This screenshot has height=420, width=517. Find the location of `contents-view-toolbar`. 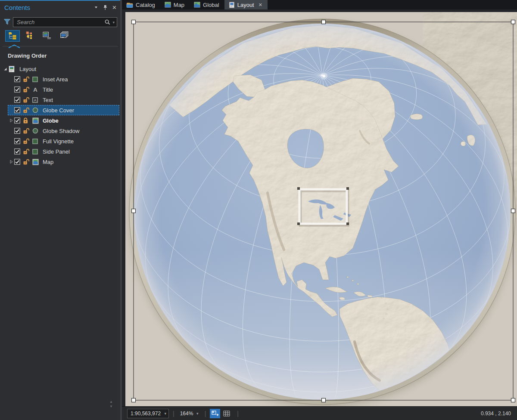

contents-view-toolbar is located at coordinates (38, 36).